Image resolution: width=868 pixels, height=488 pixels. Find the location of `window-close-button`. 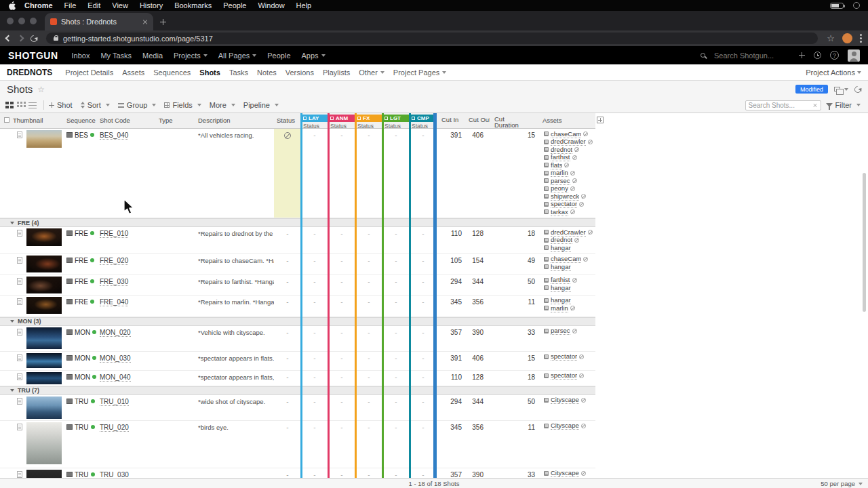

window-close-button is located at coordinates (10, 21).